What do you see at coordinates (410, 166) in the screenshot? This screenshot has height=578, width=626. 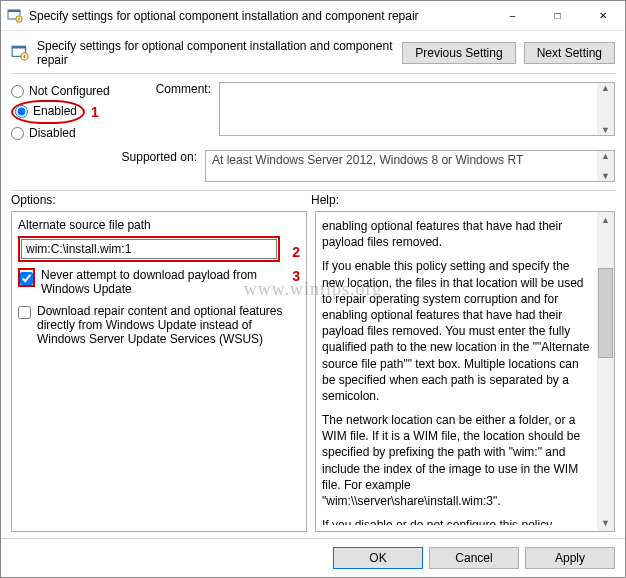 I see `supported-value-box: At least Windows Server 2012, Windows 8 …` at bounding box center [410, 166].